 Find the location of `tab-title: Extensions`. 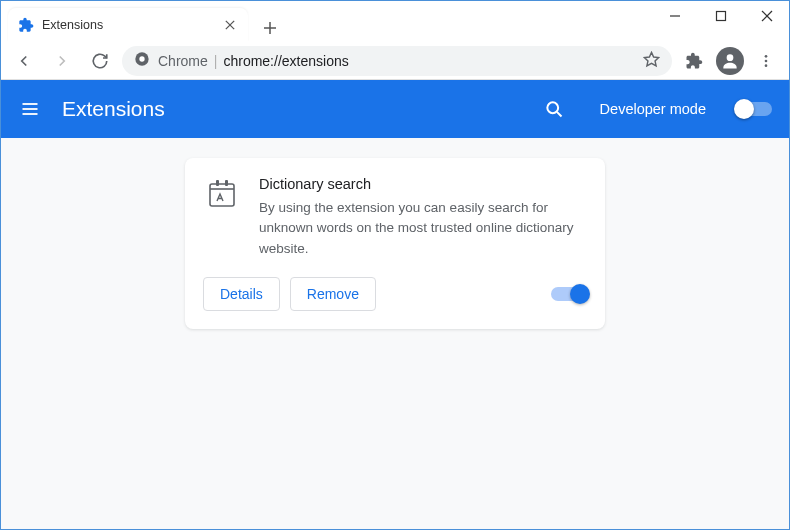

tab-title: Extensions is located at coordinates (128, 25).